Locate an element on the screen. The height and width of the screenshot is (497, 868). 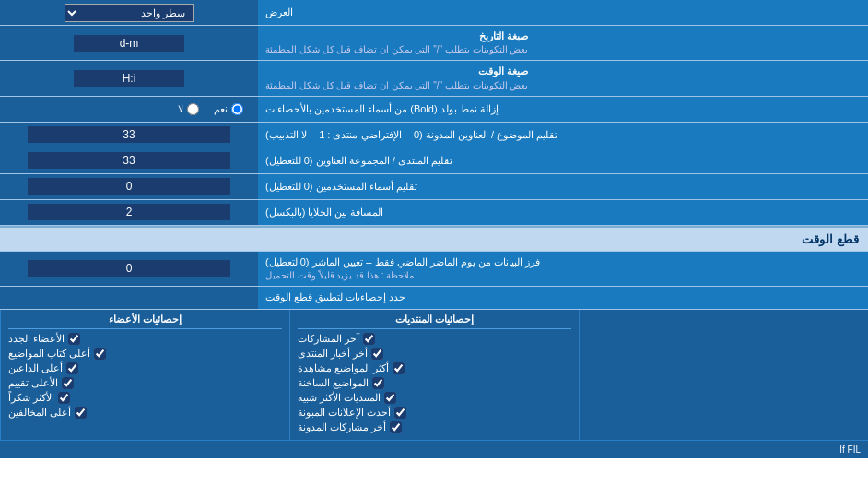
radio-no is located at coordinates (194, 109).